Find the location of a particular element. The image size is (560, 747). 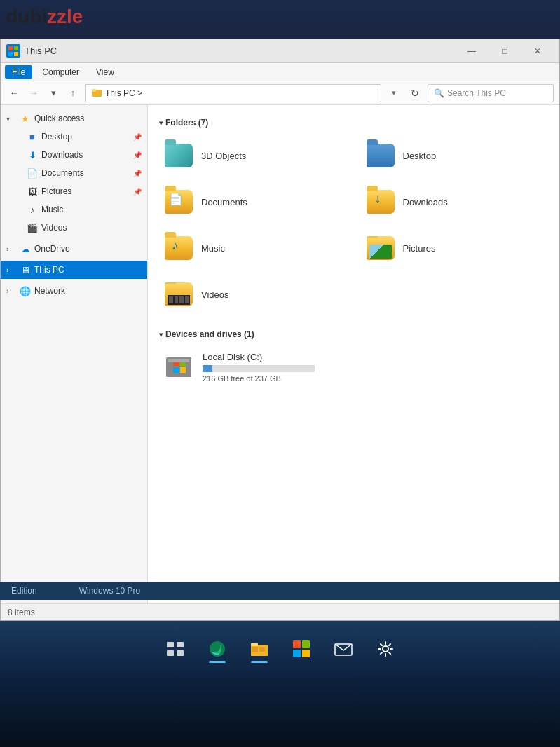

refresh-button: ↻ is located at coordinates (415, 93).